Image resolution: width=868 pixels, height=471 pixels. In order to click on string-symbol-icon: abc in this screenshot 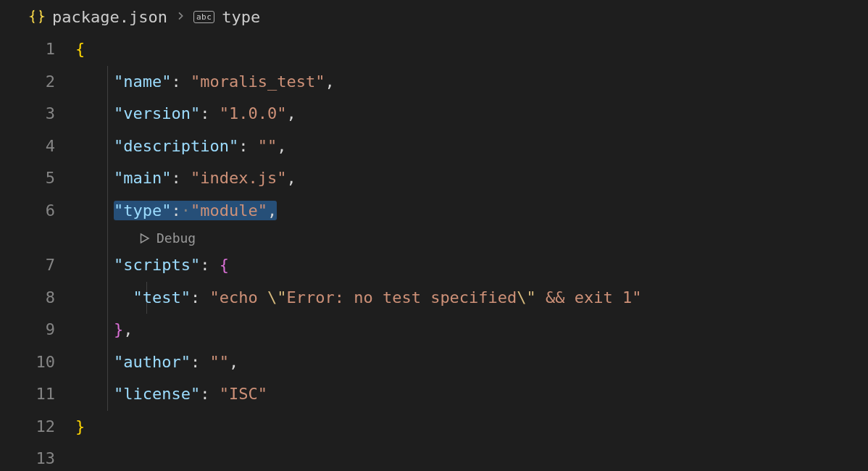, I will do `click(204, 17)`.